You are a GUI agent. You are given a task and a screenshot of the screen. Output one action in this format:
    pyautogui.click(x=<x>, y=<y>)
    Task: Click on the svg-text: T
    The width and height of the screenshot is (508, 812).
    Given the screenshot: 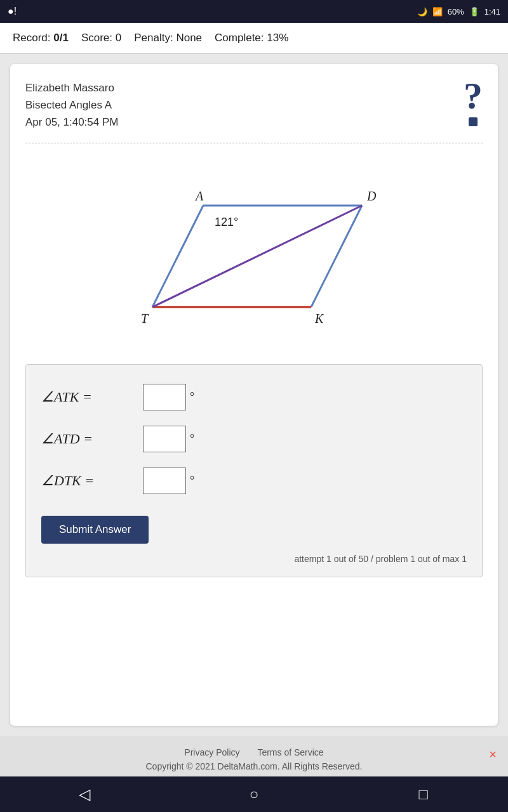 What is the action you would take?
    pyautogui.click(x=145, y=318)
    